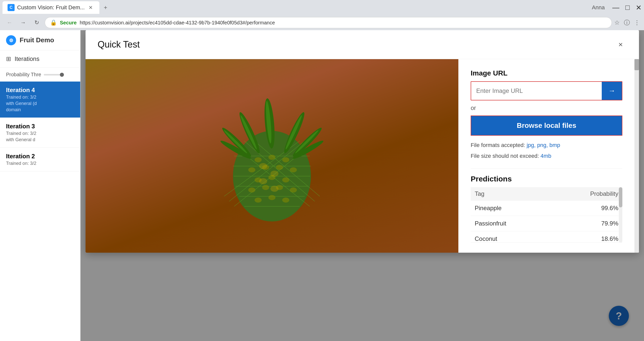  Describe the element at coordinates (546, 237) in the screenshot. I see `table-row: Coconut 18.6%` at that location.